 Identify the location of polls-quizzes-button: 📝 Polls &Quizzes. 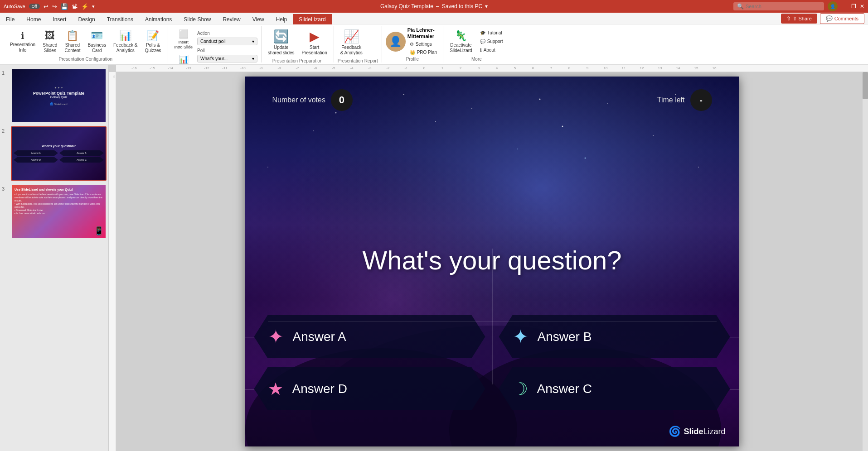
(153, 42).